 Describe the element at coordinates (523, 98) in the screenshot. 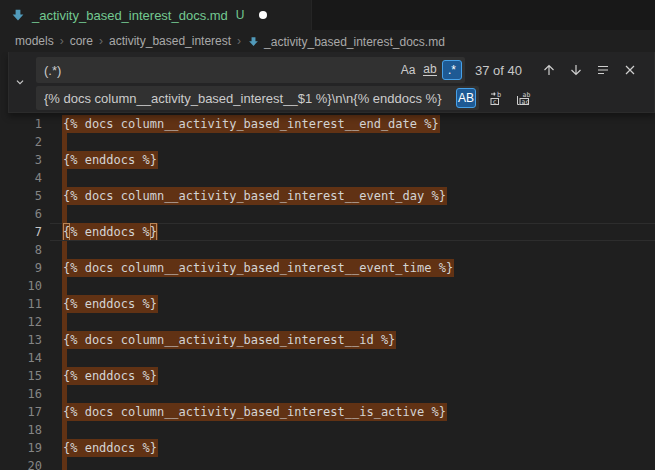

I see `replace-all-button: ab ac` at that location.